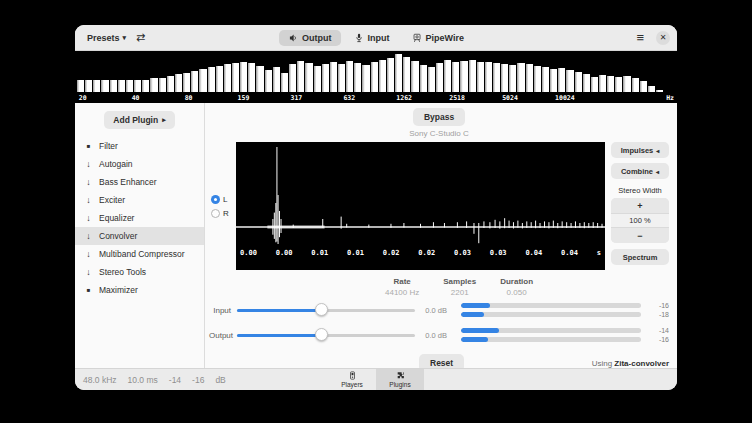 Image resolution: width=752 pixels, height=423 pixels. I want to click on sidebar-item-exciter: ↓Exciter, so click(140, 200).